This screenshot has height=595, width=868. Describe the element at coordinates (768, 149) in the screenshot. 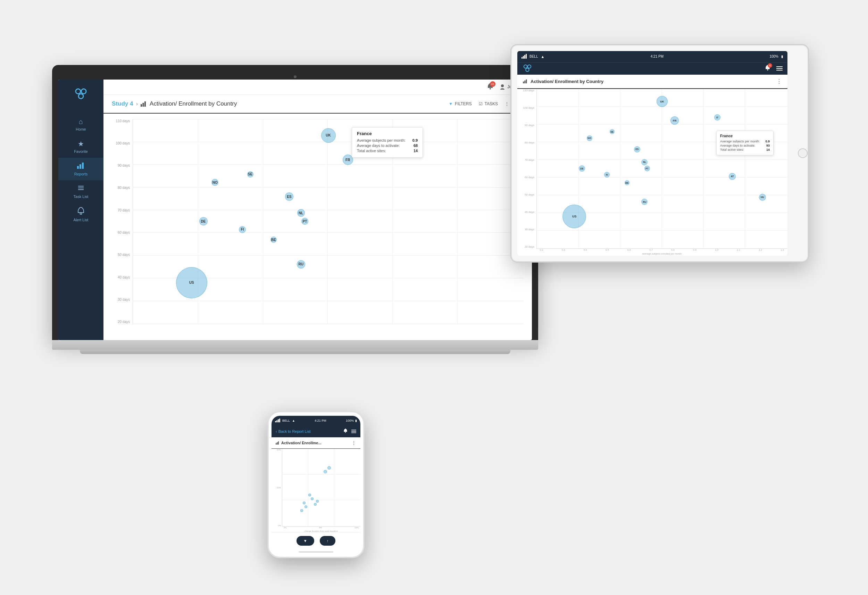

I see `tablet-tooltip-val-2: 14` at that location.